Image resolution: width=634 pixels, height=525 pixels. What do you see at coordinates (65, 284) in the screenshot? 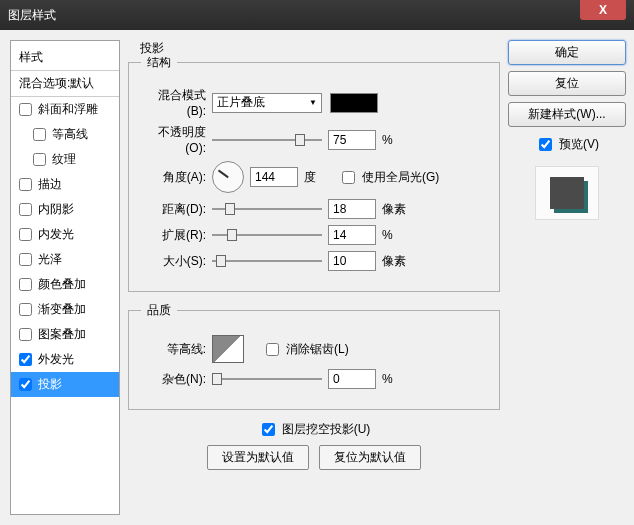
I see `style-item-7: 颜色叠加` at bounding box center [65, 284].